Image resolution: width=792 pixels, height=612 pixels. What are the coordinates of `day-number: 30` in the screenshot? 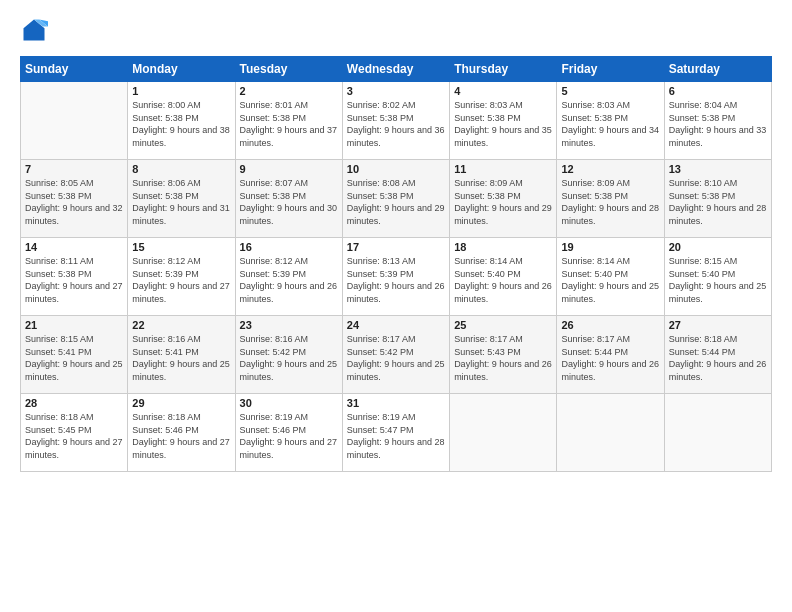 It's located at (289, 403).